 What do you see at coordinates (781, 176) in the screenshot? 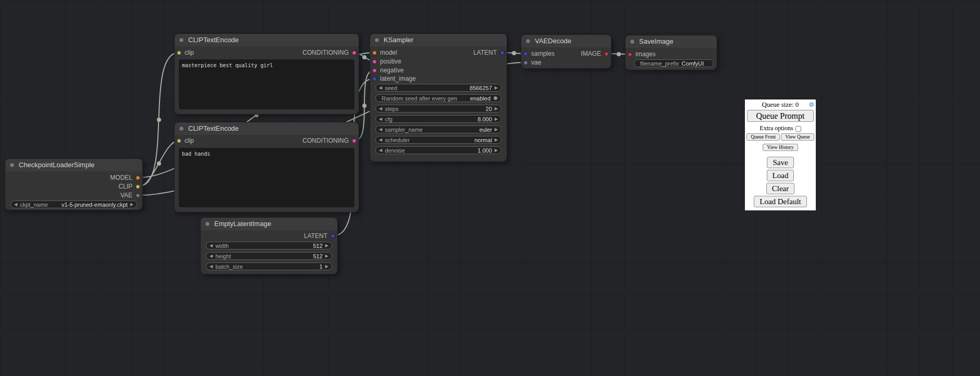
I see `load-button: Load` at bounding box center [781, 176].